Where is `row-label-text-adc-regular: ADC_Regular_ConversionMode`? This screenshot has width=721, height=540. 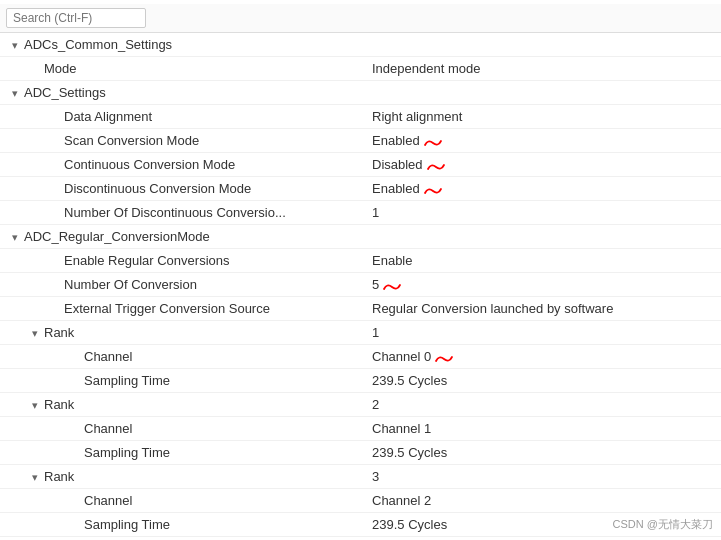
row-label-text-adc-regular: ADC_Regular_ConversionMode is located at coordinates (117, 236).